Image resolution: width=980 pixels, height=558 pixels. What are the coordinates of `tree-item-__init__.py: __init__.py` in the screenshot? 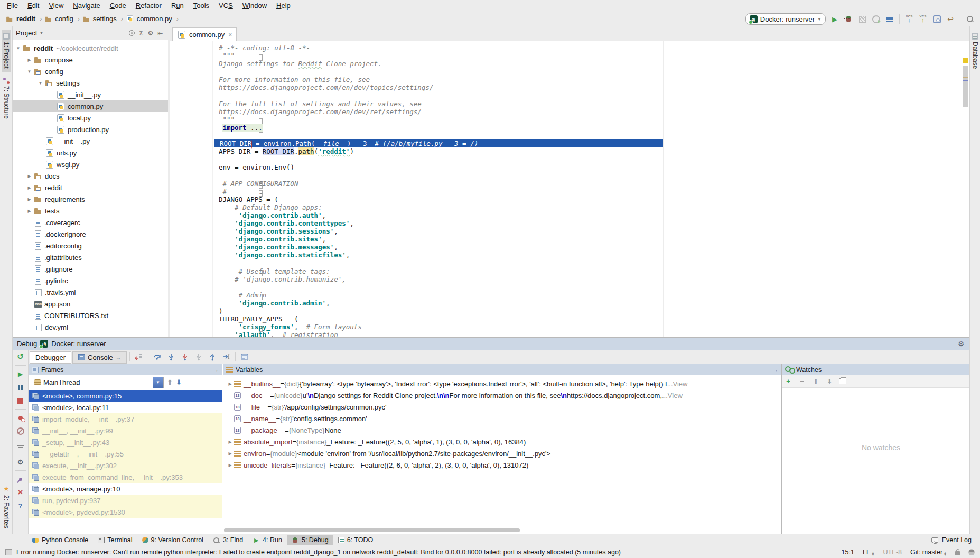 It's located at (90, 95).